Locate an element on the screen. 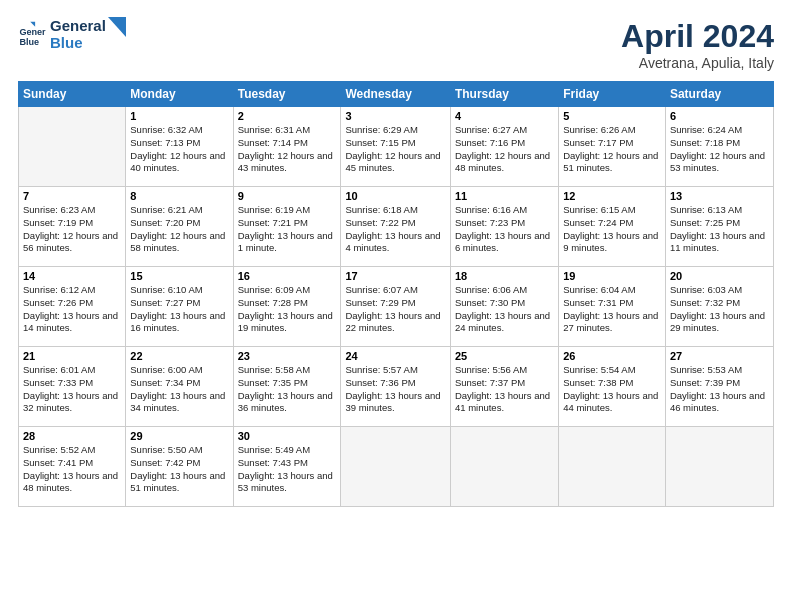  day-number: 24 is located at coordinates (395, 356).